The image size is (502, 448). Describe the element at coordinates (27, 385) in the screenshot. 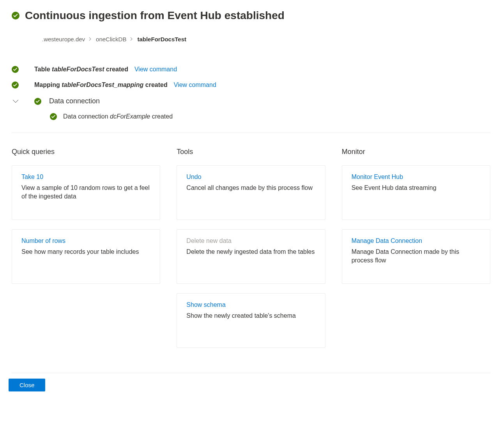

I see `close-button: Close` at that location.